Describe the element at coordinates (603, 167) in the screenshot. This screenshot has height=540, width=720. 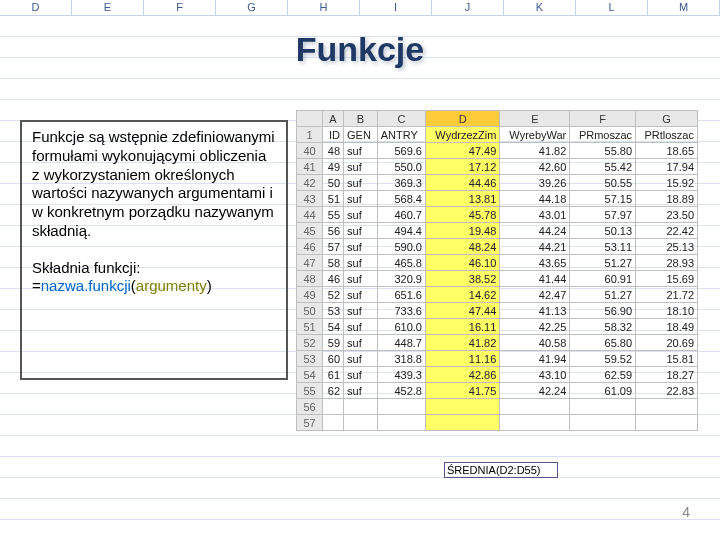
I see `table-cell: 55.42` at that location.